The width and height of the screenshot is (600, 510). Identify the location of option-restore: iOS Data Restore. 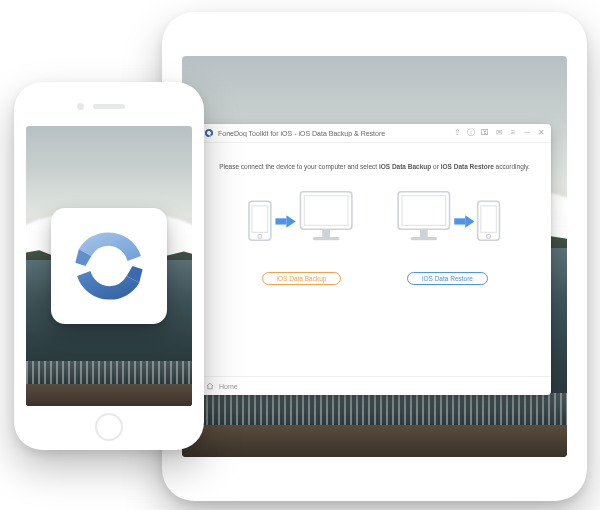
(448, 234).